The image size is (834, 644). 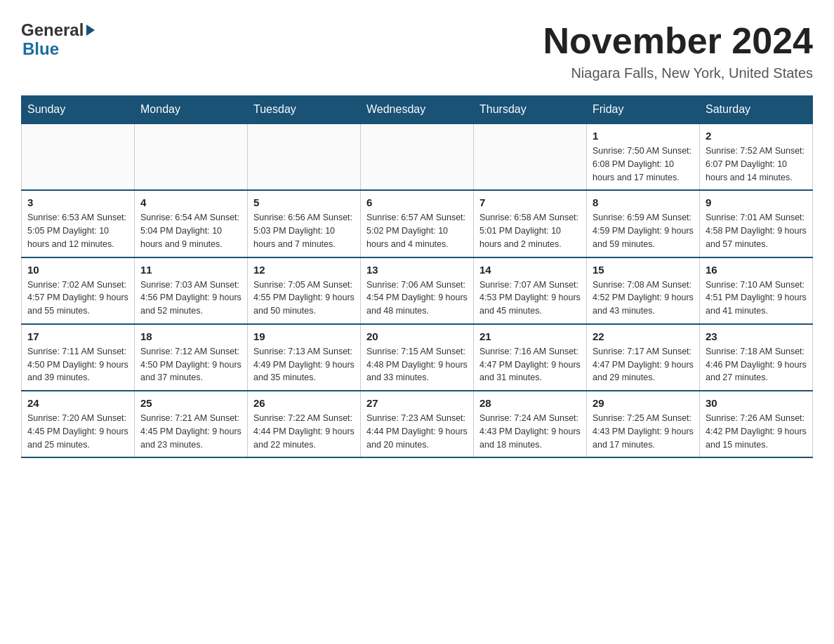 What do you see at coordinates (191, 223) in the screenshot?
I see `calendar-cell: 4Sunrise: 6:54 AM Sunset: 5:04 PM Daylig…` at bounding box center [191, 223].